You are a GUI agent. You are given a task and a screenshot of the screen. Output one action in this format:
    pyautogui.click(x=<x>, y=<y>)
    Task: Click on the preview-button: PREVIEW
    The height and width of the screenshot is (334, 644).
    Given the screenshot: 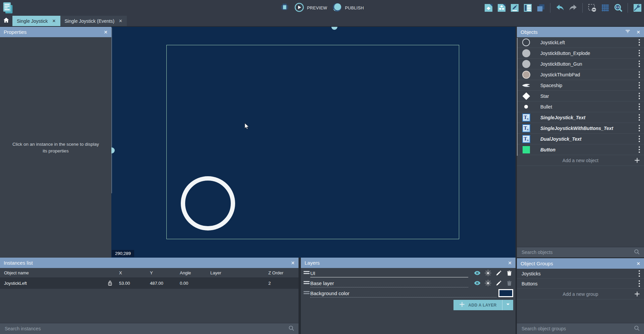 What is the action you would take?
    pyautogui.click(x=311, y=8)
    